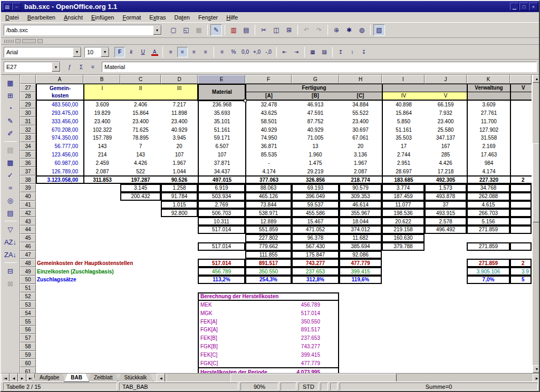  What do you see at coordinates (315, 163) in the screenshot?
I see `cell-G36: 1.475` at bounding box center [315, 163].